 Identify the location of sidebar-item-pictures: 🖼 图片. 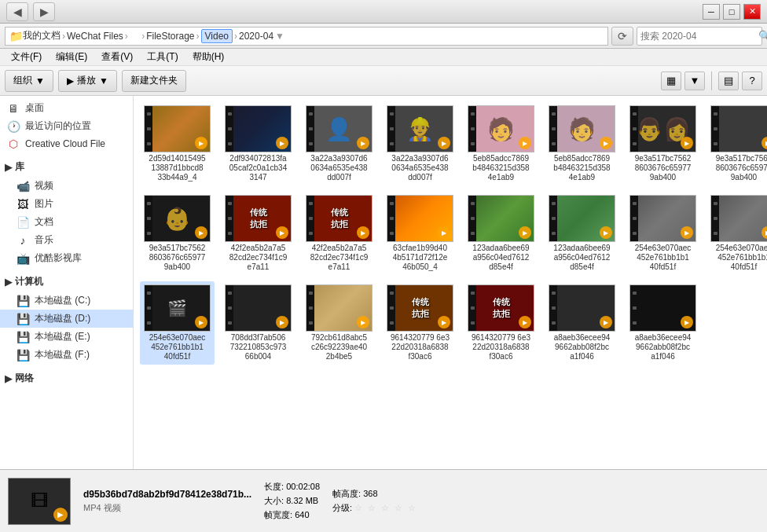
(66, 204).